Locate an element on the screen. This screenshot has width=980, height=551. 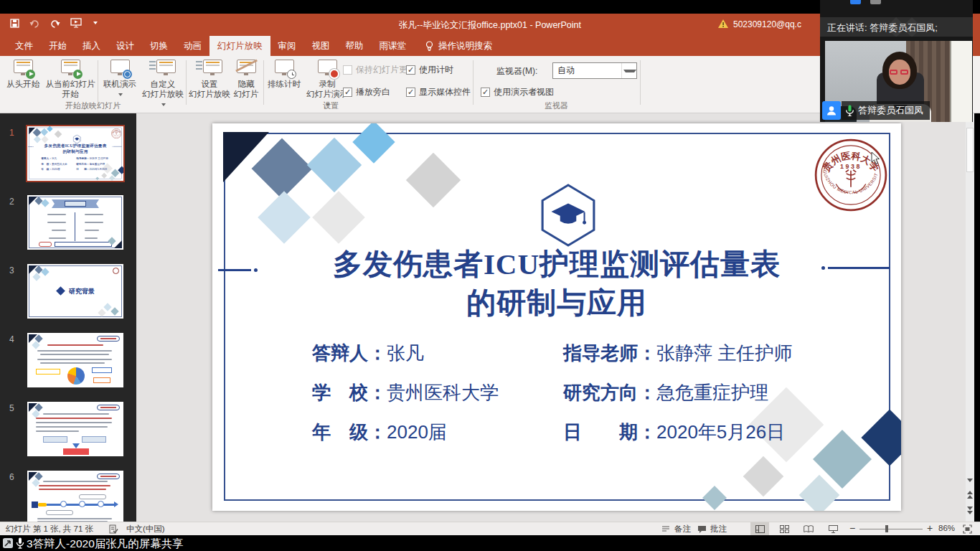
comments-button: 批注 is located at coordinates (719, 529).